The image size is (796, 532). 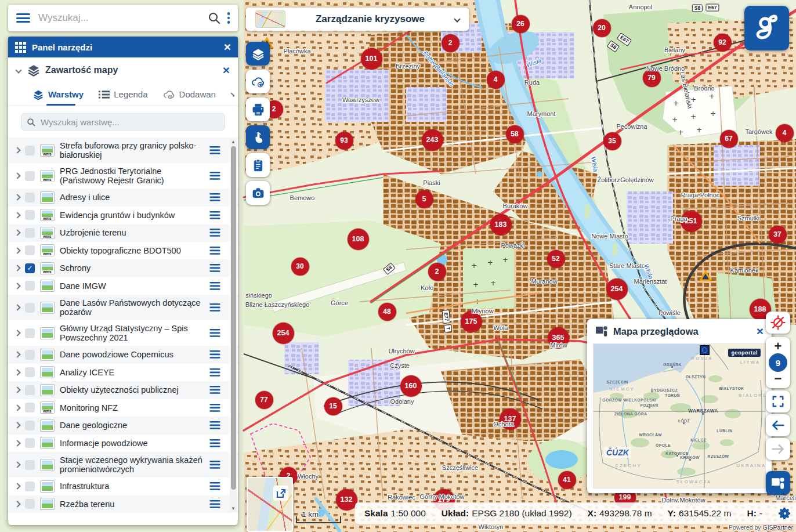 I want to click on overview-close-button: ×, so click(x=760, y=331).